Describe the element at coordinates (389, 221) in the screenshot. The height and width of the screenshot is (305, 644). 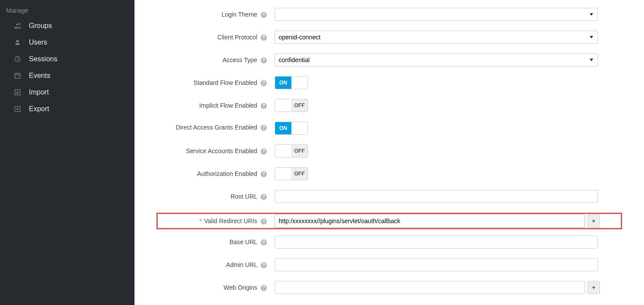
I see `row-valid-redirect-uris: * Valid Redirect URIs ? +` at that location.